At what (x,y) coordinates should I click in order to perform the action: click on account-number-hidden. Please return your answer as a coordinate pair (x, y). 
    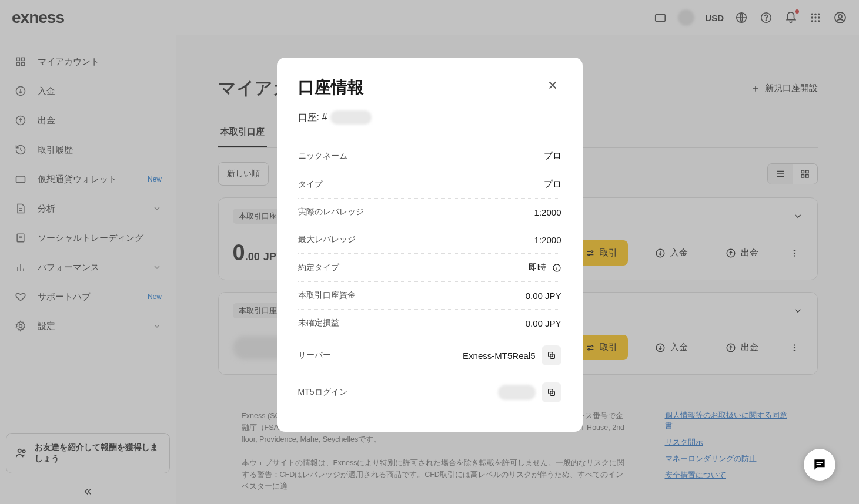
    Looking at the image, I should click on (351, 117).